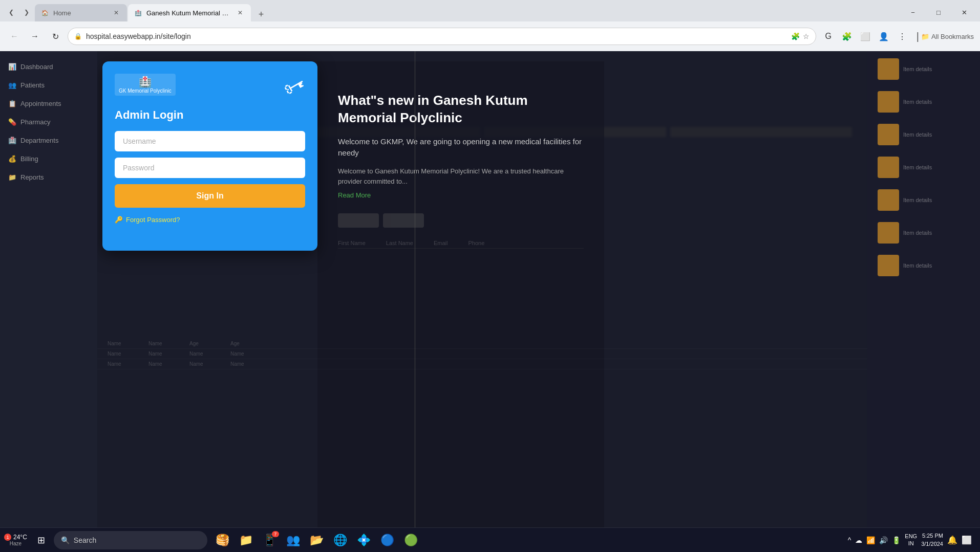 The width and height of the screenshot is (980, 552). What do you see at coordinates (49, 177) in the screenshot?
I see `sidebar-item-reports: 📁 Reports` at bounding box center [49, 177].